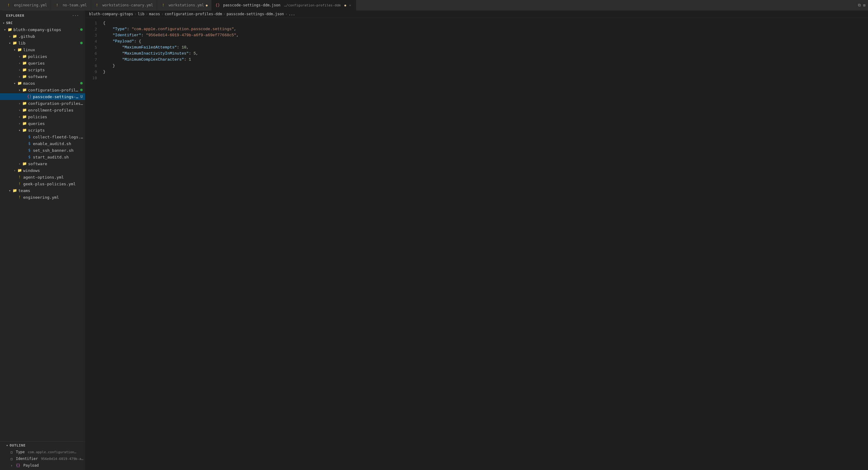 The height and width of the screenshot is (470, 868). I want to click on sidebar-item-enrollment-profiles: › 📁 enrollment-profiles, so click(42, 110).